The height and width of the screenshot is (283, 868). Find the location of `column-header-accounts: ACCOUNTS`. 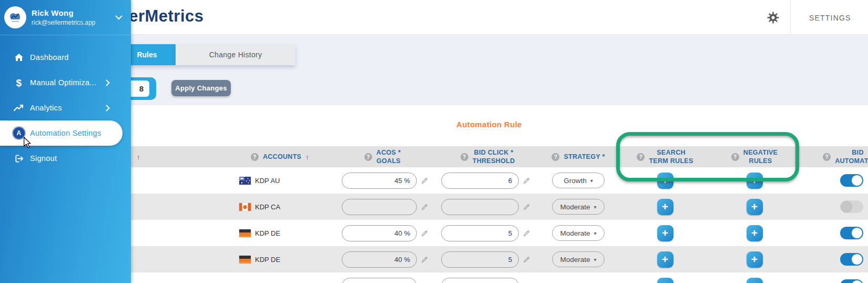

column-header-accounts: ACCOUNTS is located at coordinates (280, 157).